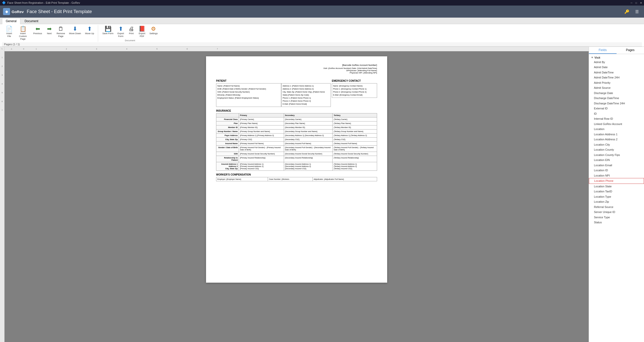 This screenshot has width=644, height=342. Describe the element at coordinates (616, 212) in the screenshot. I see `field-item-server-unique-id: Server Unique ID` at that location.